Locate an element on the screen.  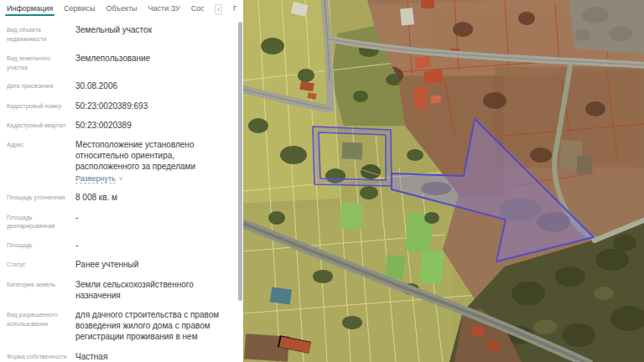
field-value: для дачного строительства с правом возве… is located at coordinates (153, 326).